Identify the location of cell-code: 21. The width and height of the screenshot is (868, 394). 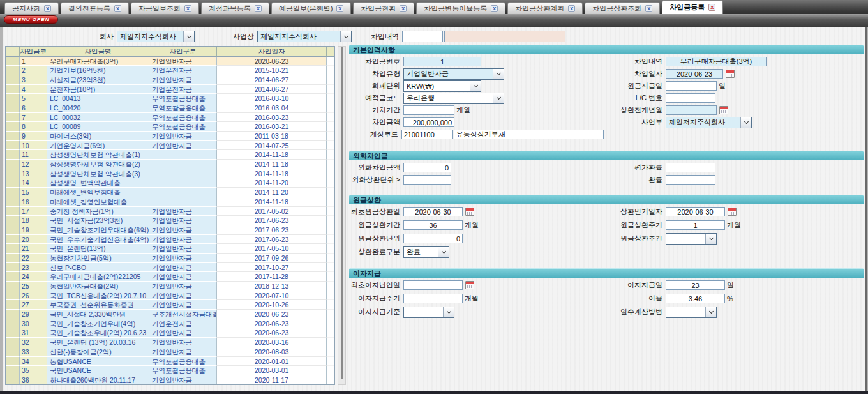
(33, 249).